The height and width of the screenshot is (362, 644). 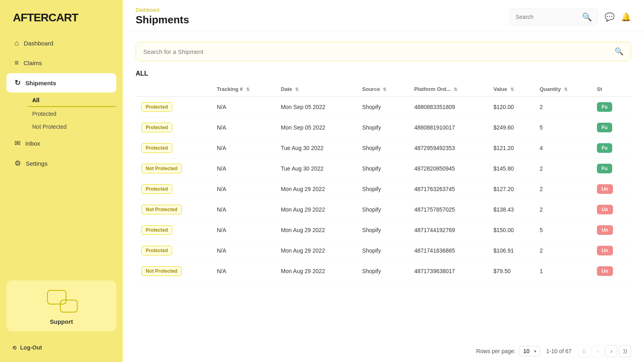 I want to click on page-first-button: ⟨⟨, so click(x=584, y=351).